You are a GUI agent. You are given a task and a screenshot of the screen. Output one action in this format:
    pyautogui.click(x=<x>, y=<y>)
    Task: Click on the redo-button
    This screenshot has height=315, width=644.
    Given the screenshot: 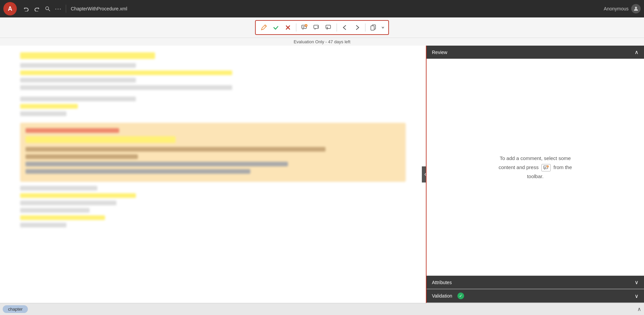 What is the action you would take?
    pyautogui.click(x=37, y=9)
    